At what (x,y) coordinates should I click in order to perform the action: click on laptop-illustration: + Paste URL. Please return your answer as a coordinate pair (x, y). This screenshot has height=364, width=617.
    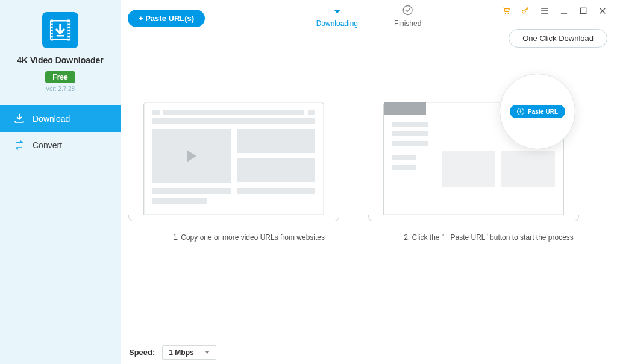
    Looking at the image, I should click on (489, 162).